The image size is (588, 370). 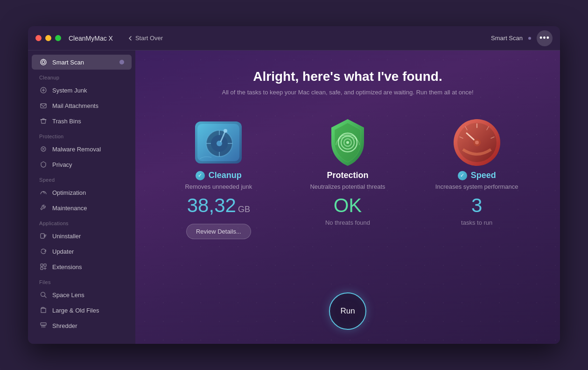 What do you see at coordinates (82, 121) in the screenshot?
I see `sidebar-item-trash-bins: Trash Bins` at bounding box center [82, 121].